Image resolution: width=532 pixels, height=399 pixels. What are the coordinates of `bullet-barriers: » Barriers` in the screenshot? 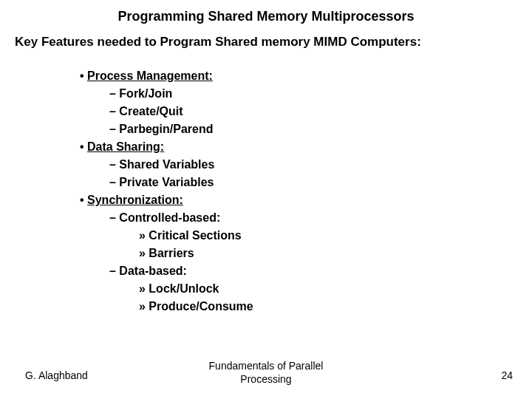 It's located at (328, 253).